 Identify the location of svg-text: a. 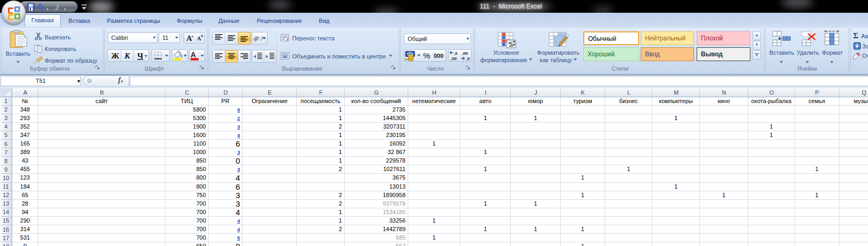
(285, 56).